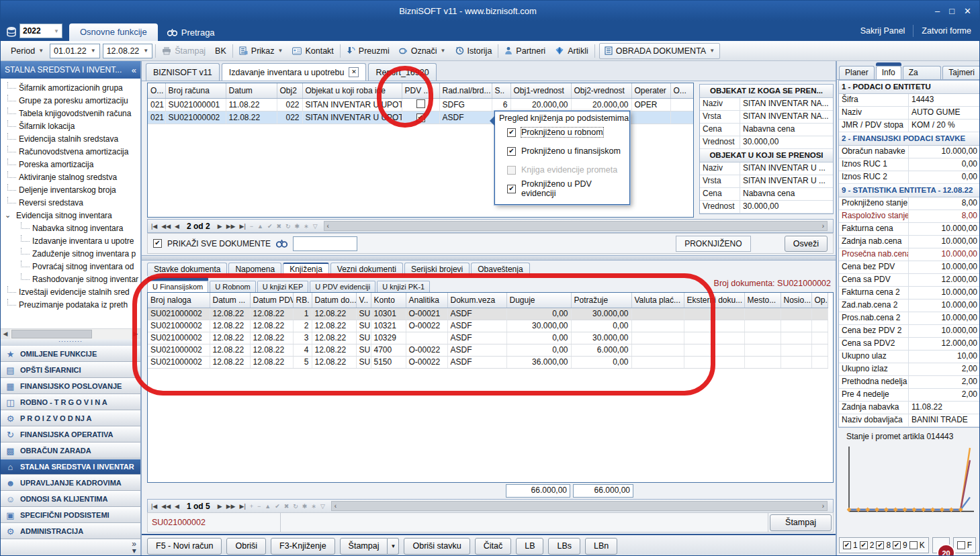  What do you see at coordinates (601, 547) in the screenshot?
I see `lbn-button: LBn` at bounding box center [601, 547].